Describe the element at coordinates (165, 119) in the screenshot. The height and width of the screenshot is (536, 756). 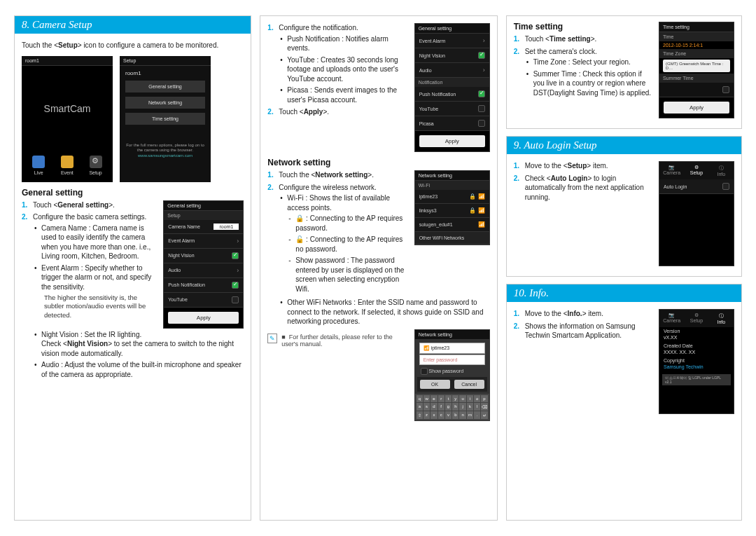
I see `screenshot-setup-menu: Setup room1 General setting Network sett…` at that location.